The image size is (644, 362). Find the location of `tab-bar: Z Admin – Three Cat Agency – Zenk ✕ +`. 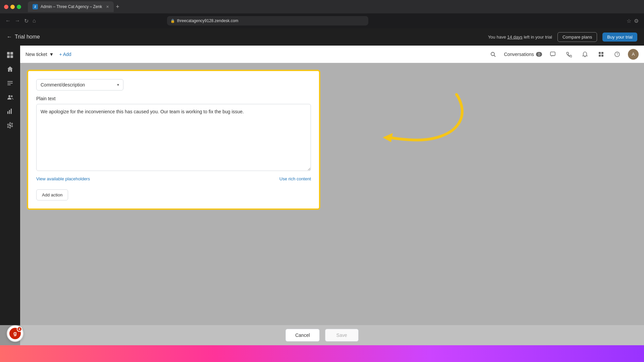

tab-bar: Z Admin – Three Cat Agency – Zenk ✕ + is located at coordinates (334, 7).